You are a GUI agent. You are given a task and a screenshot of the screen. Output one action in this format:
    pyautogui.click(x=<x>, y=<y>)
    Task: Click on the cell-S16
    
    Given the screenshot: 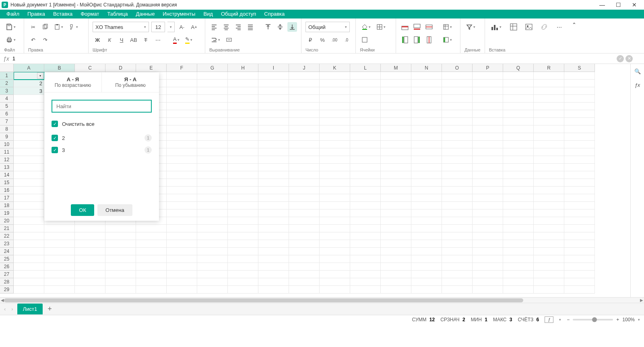 What is the action you would take?
    pyautogui.click(x=580, y=191)
    